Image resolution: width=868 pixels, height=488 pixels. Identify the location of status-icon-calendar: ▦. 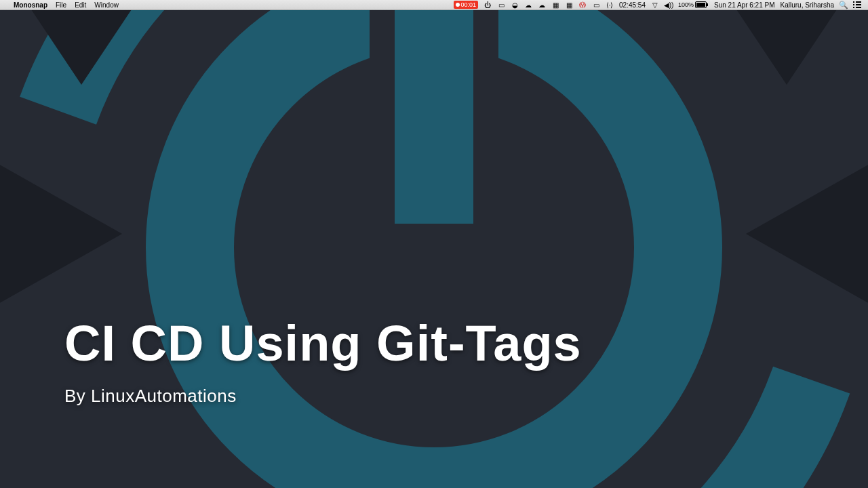
(555, 5).